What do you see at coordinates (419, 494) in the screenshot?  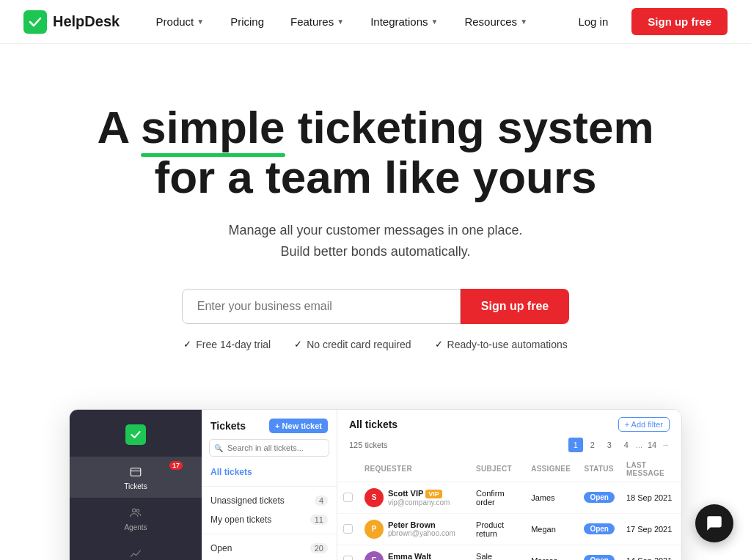 I see `requester-name: Scott VIPVIP` at bounding box center [419, 494].